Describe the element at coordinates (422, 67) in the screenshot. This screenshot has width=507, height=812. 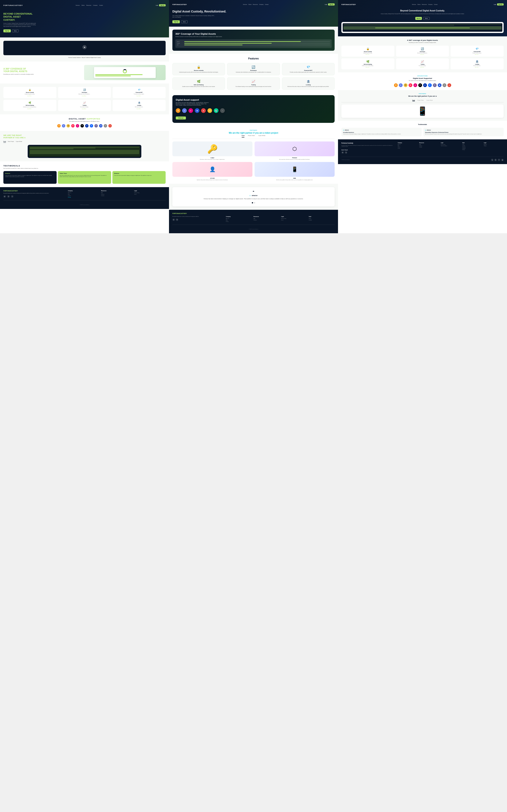
I see `col3-trading-link: Learn more →` at that location.